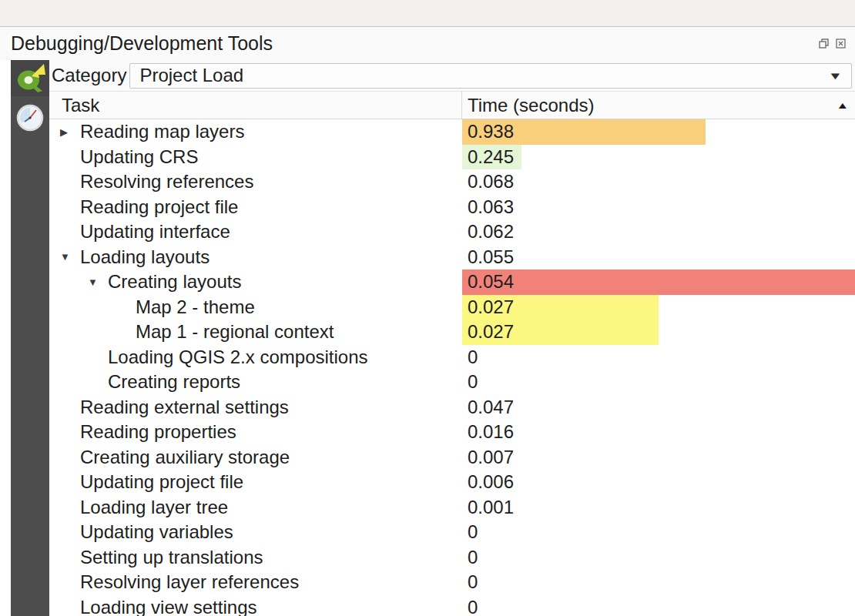 Image resolution: width=855 pixels, height=616 pixels. Describe the element at coordinates (159, 207) in the screenshot. I see `task-name: Reading project file` at that location.